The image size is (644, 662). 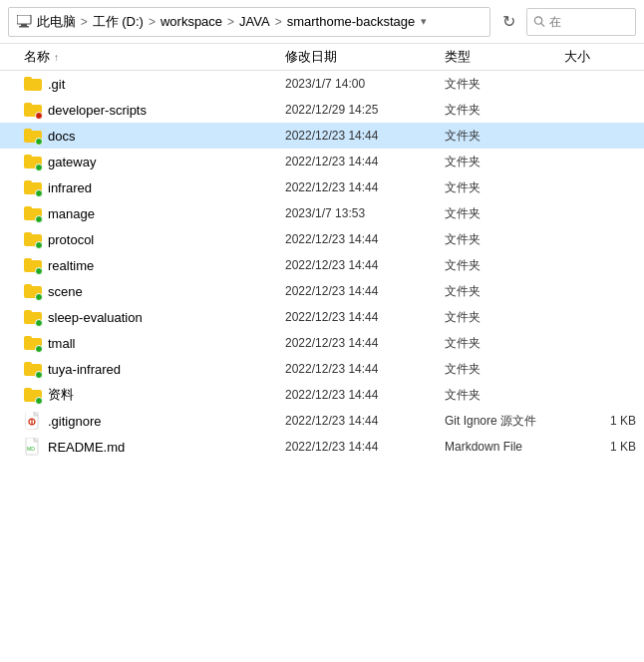 What do you see at coordinates (96, 317) in the screenshot?
I see `file-name: sleep-evaluation` at bounding box center [96, 317].